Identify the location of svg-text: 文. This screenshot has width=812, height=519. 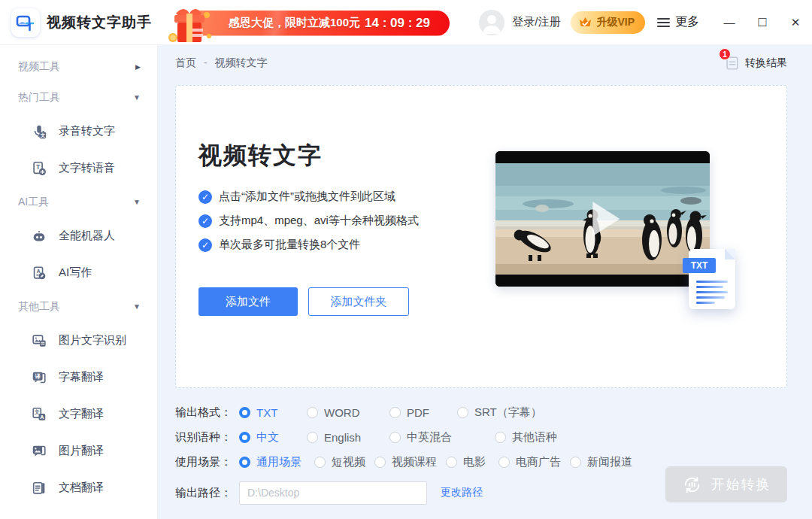
(37, 411).